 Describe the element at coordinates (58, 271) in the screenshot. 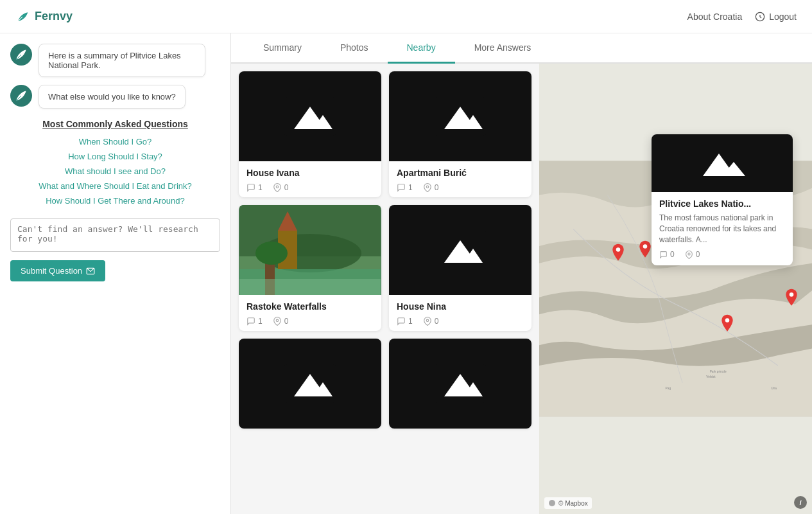

I see `submit-question-button: Submit Question` at that location.